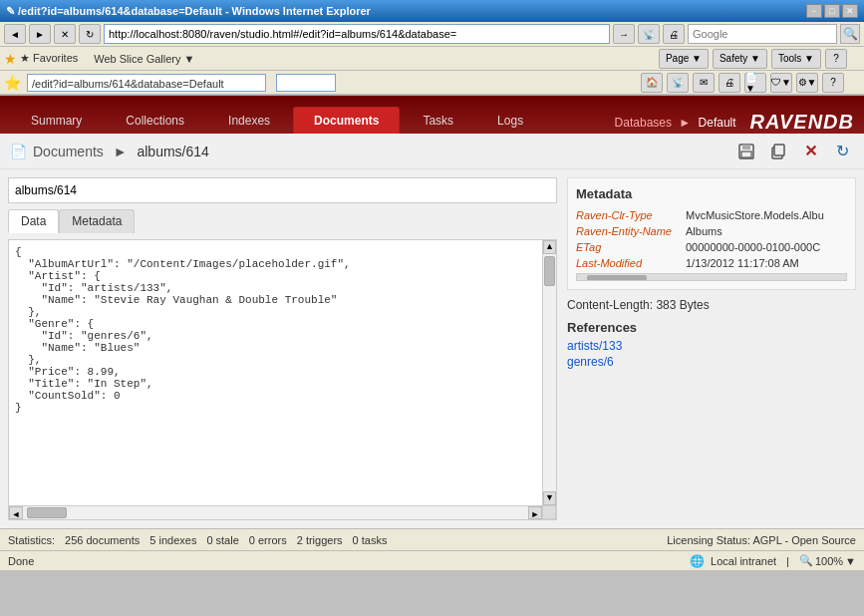  I want to click on reference-link-genres: genres/6, so click(712, 362).